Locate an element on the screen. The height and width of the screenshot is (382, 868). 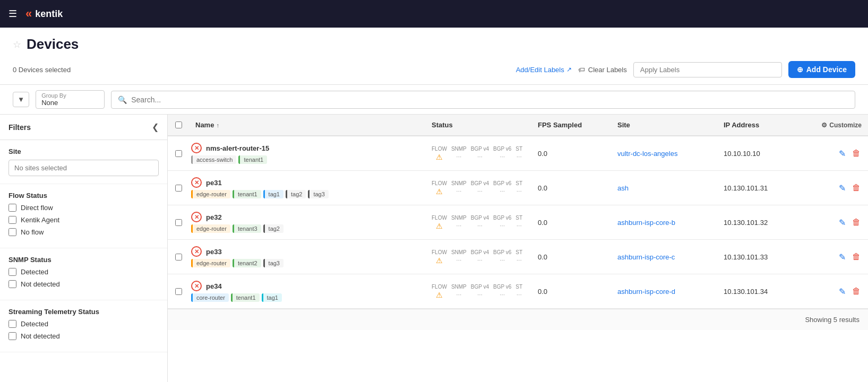
device-name-text: pe31 is located at coordinates (214, 183).